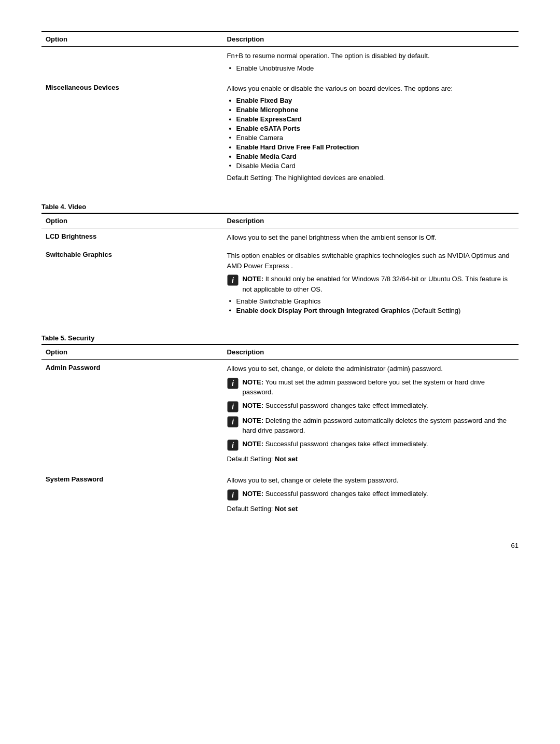 The height and width of the screenshot is (744, 560). I want to click on desc-cell: Allows you enable or disable the various…, so click(371, 135).